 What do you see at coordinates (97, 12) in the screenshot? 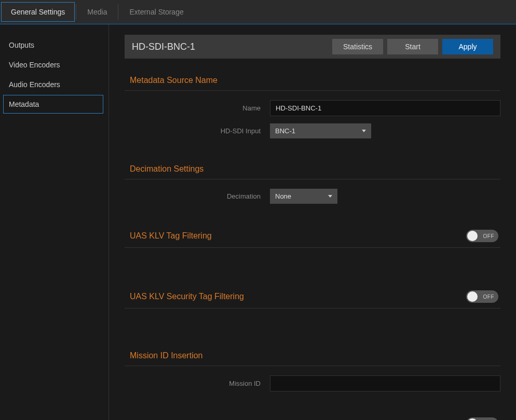
I see `tab-media: Media` at bounding box center [97, 12].